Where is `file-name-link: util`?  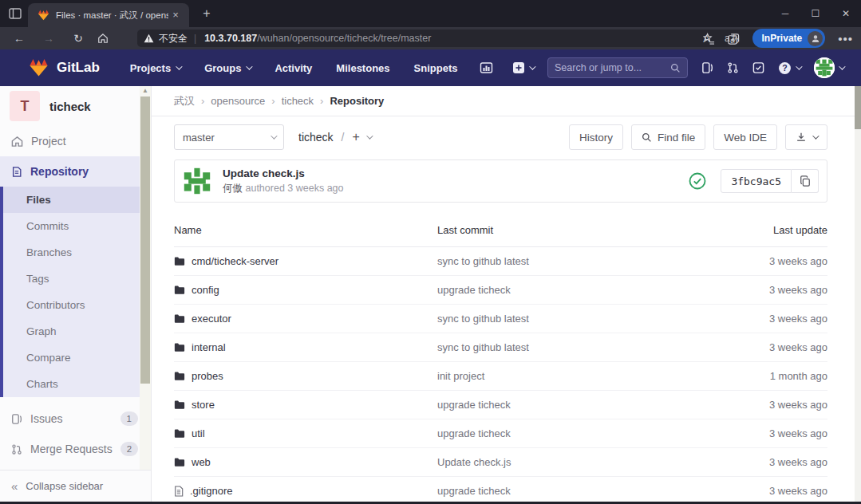 file-name-link: util is located at coordinates (198, 434).